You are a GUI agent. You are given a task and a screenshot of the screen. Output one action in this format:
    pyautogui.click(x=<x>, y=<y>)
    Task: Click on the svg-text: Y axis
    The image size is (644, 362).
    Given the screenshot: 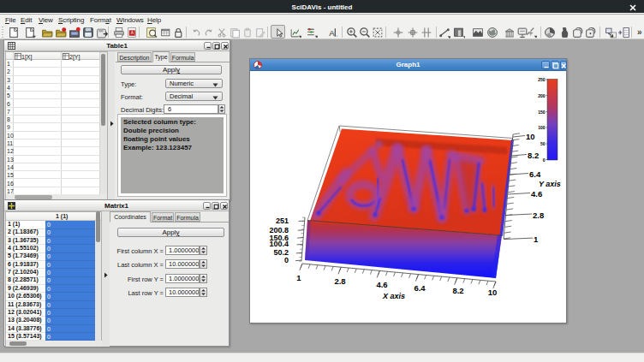 What is the action you would take?
    pyautogui.click(x=550, y=184)
    